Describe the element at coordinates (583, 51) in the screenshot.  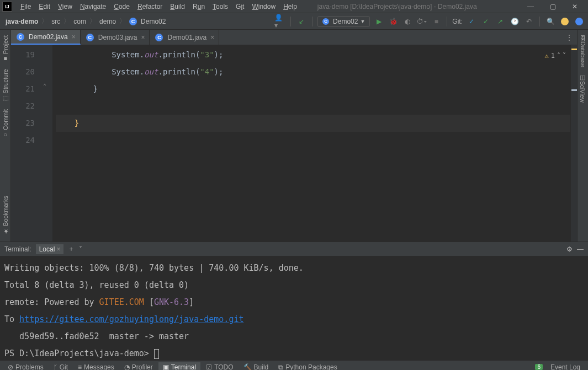
I see `tool-database: 🗄Database` at that location.